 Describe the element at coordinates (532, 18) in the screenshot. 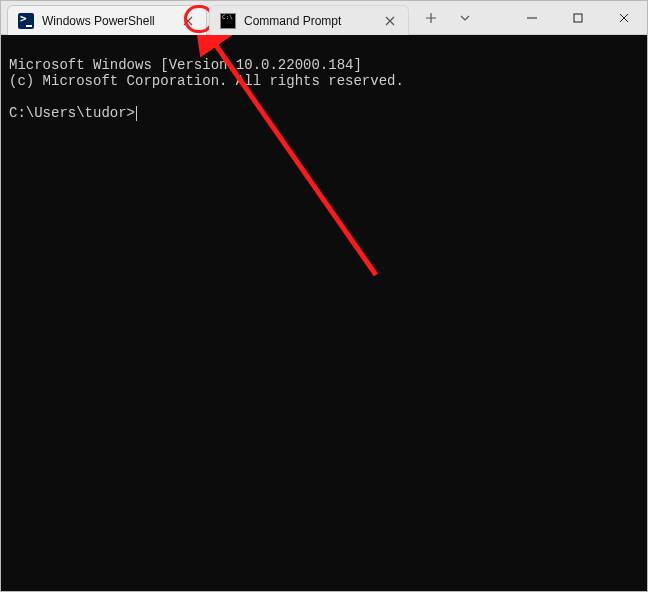

I see `minimize-button` at that location.